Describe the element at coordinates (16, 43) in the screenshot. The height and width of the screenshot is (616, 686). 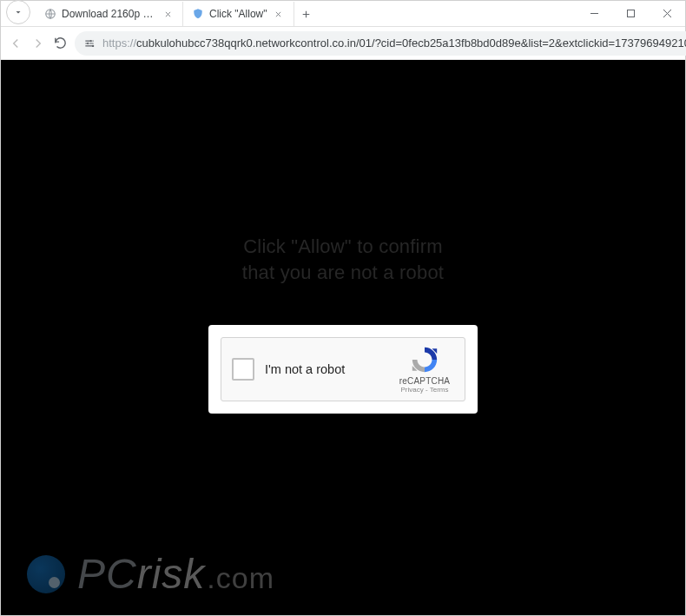
I see `arrow-left-icon` at that location.